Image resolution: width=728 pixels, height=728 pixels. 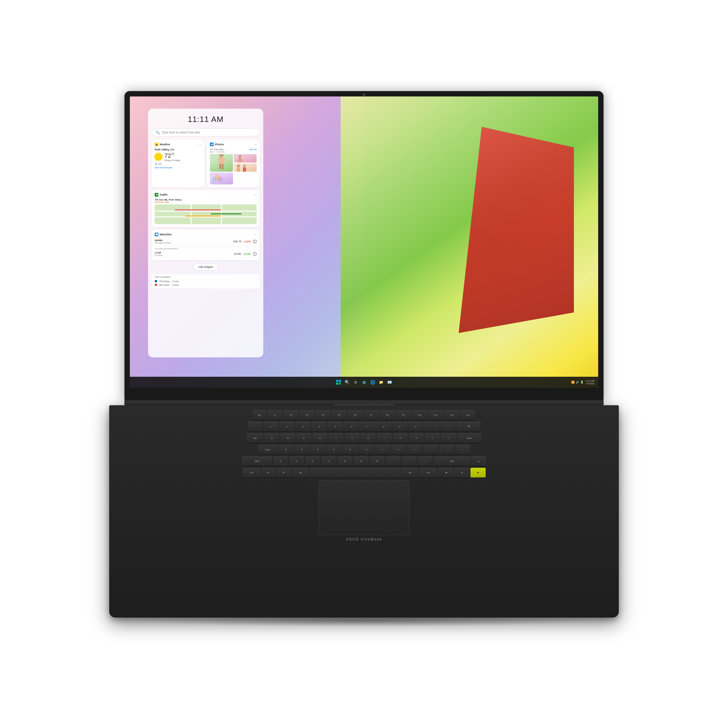 I want to click on key-tab: Tab, so click(x=255, y=439).